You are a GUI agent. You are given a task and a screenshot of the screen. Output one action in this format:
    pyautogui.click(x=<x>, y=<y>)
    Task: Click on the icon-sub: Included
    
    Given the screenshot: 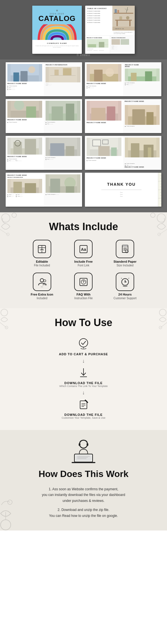 What is the action you would take?
    pyautogui.click(x=42, y=298)
    